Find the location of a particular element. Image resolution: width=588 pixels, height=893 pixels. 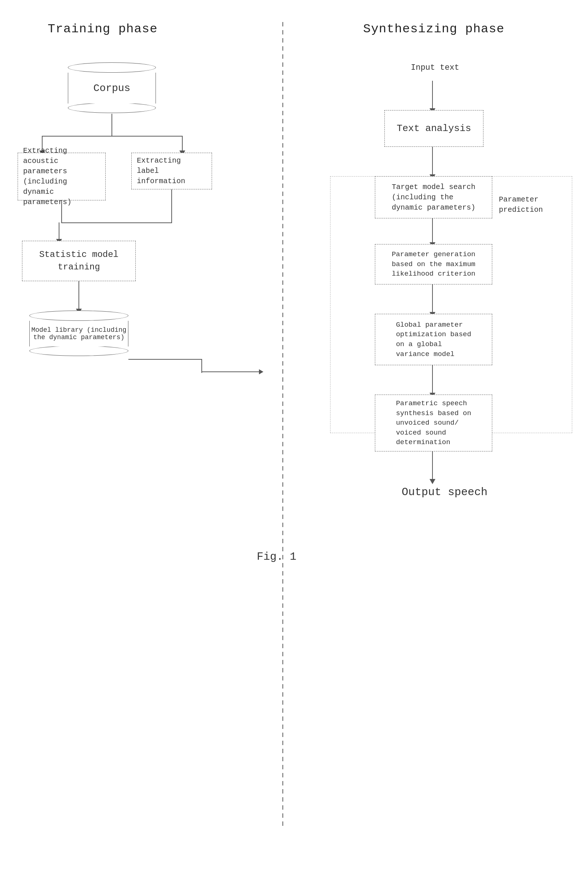

text-analysis-box: Text analysis is located at coordinates (434, 128).